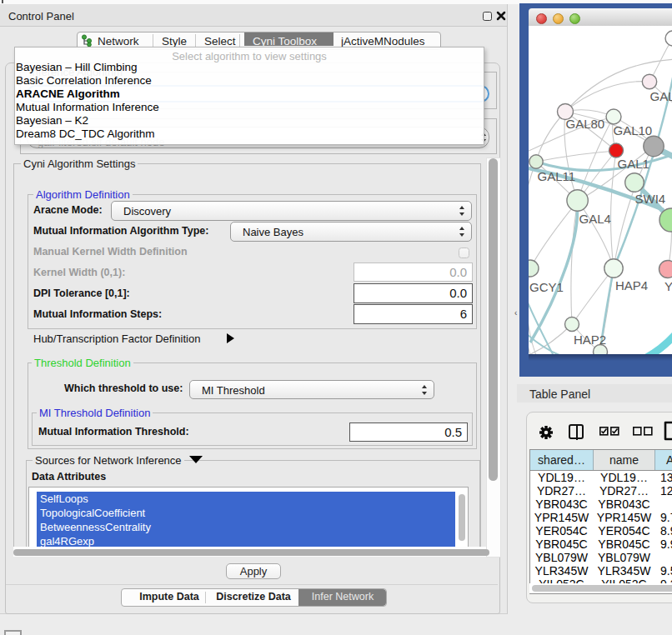 The width and height of the screenshot is (672, 635). I want to click on svg-text: SWI4, so click(650, 198).